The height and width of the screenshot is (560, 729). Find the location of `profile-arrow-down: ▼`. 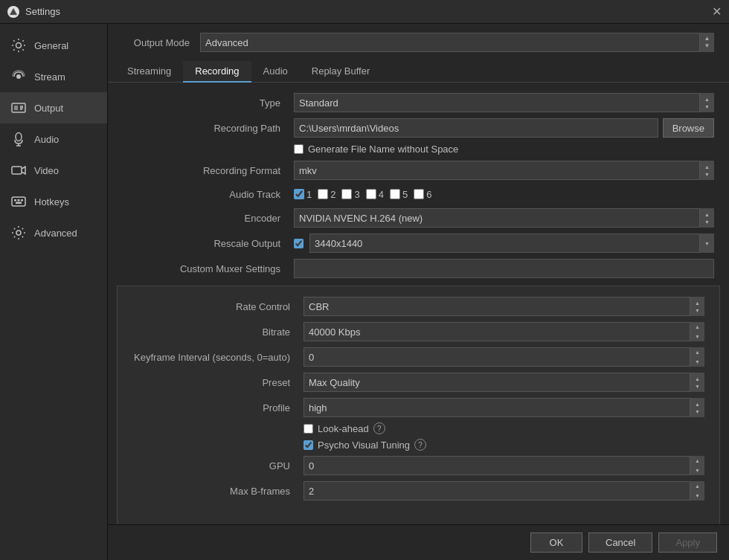

profile-arrow-down: ▼ is located at coordinates (698, 412).